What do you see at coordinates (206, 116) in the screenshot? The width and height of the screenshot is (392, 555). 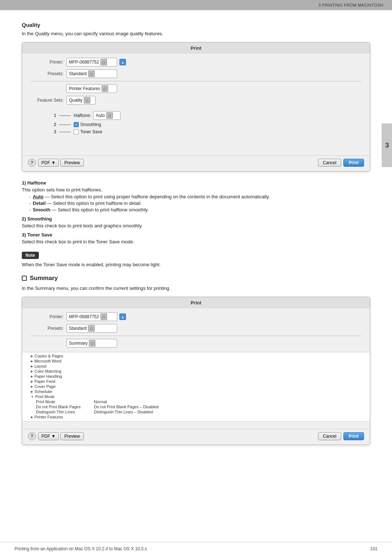 I see `option-row-1: 1 Halftone: Auto ⬡` at bounding box center [206, 116].